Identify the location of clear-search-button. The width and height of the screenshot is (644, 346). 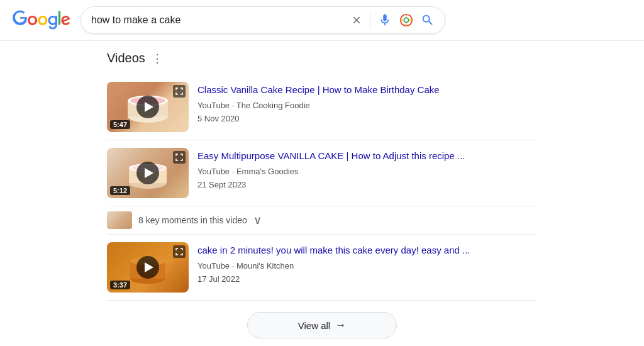
(357, 20).